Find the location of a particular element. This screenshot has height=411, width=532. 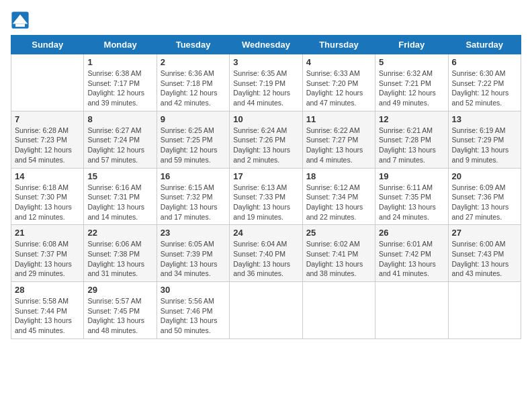

day-number: 20 is located at coordinates (485, 176).